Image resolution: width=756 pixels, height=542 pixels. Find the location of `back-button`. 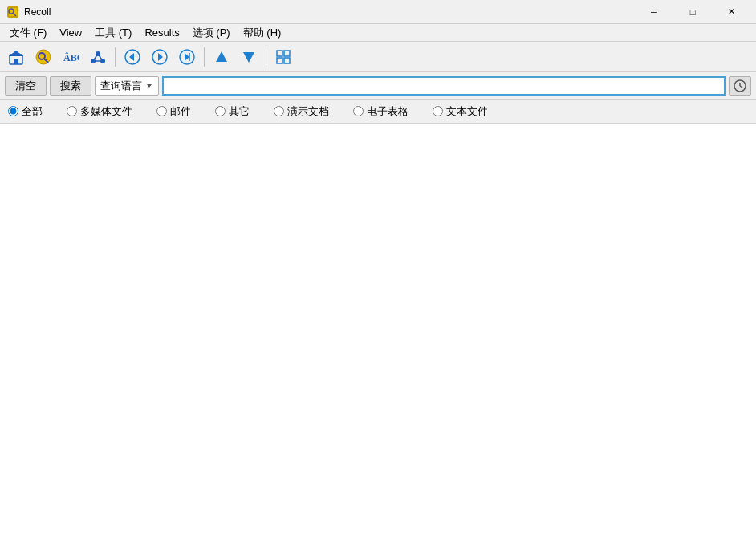

back-button is located at coordinates (132, 57).